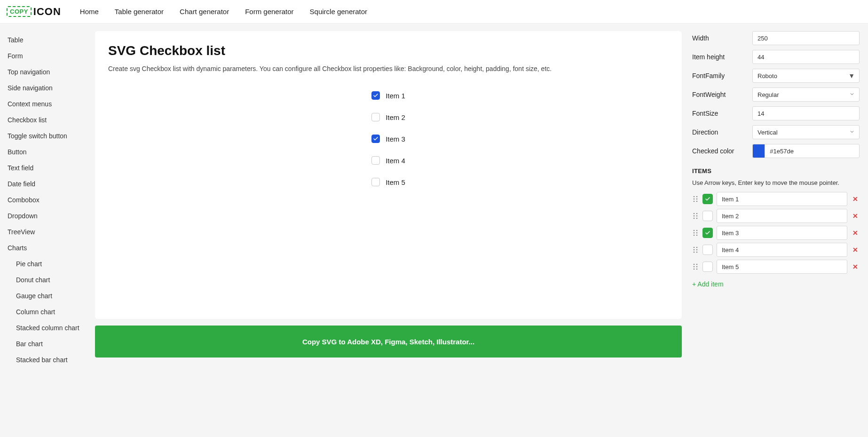 The image size is (868, 437). Describe the element at coordinates (720, 76) in the screenshot. I see `label-font-family: FontFamily` at that location.